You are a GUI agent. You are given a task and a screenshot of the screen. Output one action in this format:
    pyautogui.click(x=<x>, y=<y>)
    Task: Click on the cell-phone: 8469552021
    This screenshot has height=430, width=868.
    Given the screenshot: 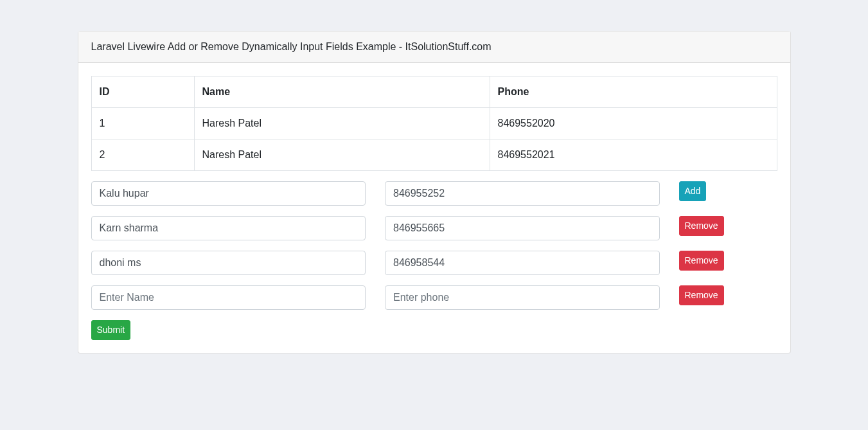 What is the action you would take?
    pyautogui.click(x=633, y=156)
    